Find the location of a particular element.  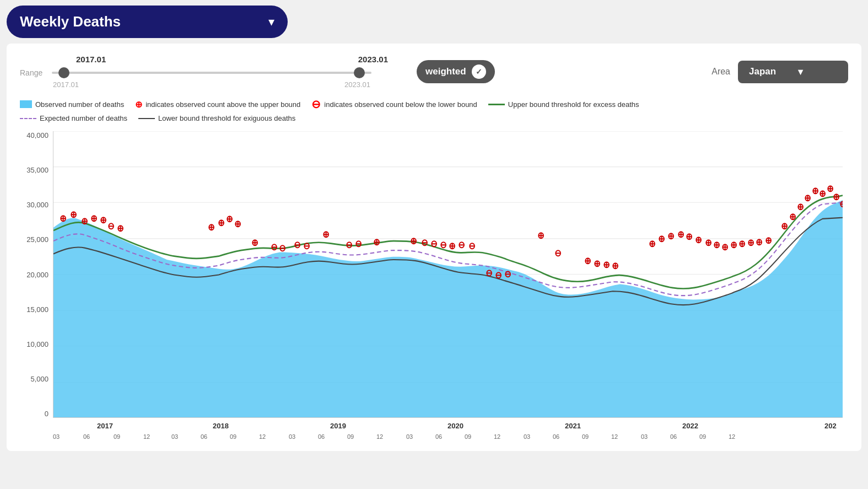

y-label-15k: 15,000 is located at coordinates (36, 310).